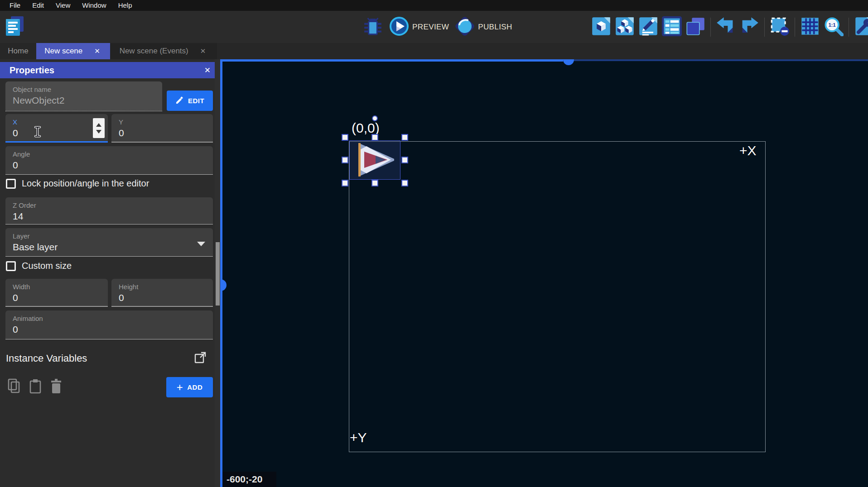 The image size is (868, 487). What do you see at coordinates (190, 100) in the screenshot?
I see `edit-object-button: EDIT` at bounding box center [190, 100].